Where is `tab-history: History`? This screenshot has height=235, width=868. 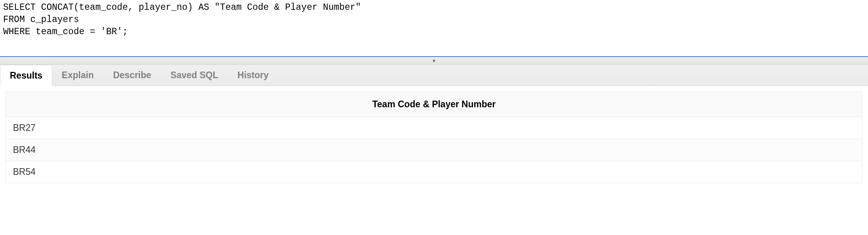 tab-history: History is located at coordinates (253, 75).